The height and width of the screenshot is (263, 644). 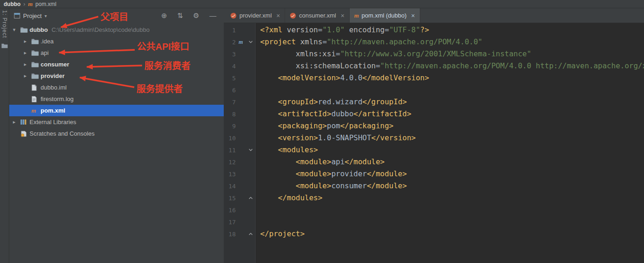 What do you see at coordinates (116, 88) in the screenshot?
I see `tree-item-dubbo-iml: dubbo.iml` at bounding box center [116, 88].